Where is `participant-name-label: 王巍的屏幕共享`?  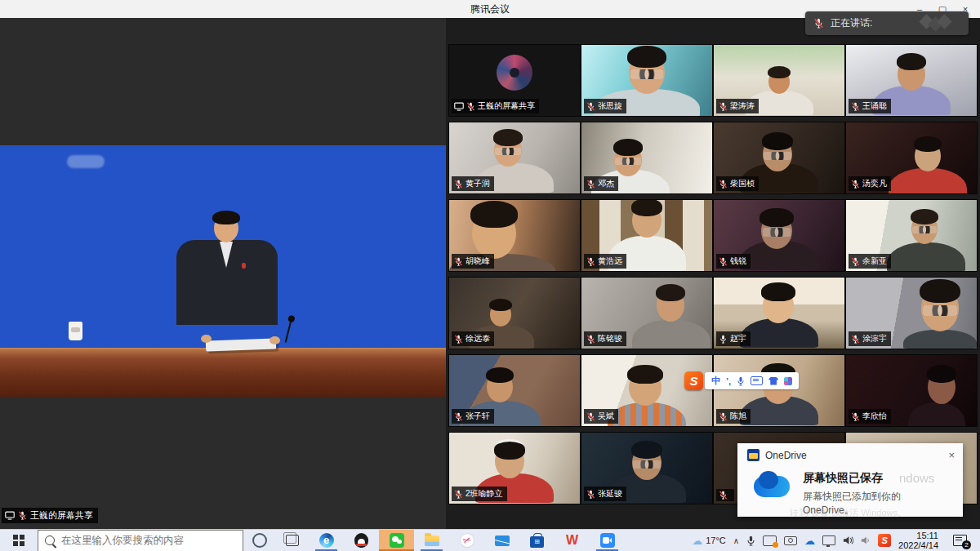 participant-name-label: 王巍的屏幕共享 is located at coordinates (495, 106).